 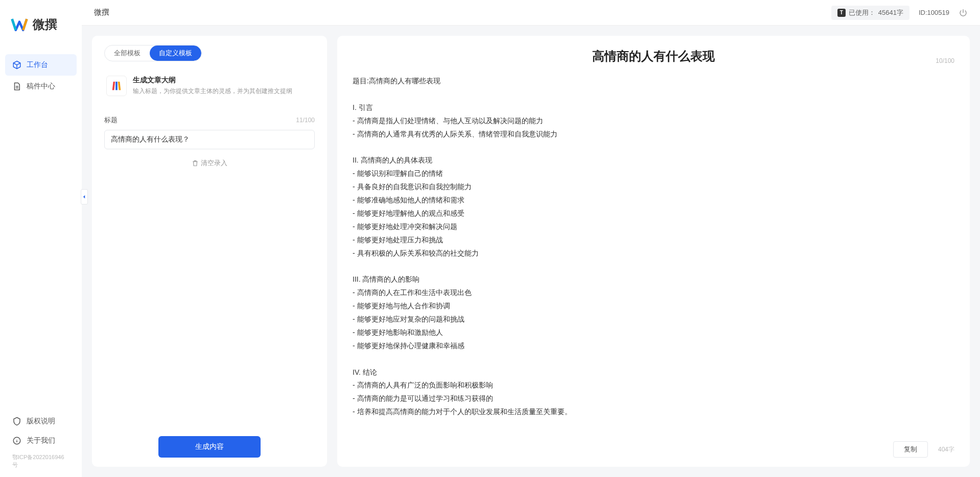 I want to click on copy-button: 复制, so click(x=911, y=449).